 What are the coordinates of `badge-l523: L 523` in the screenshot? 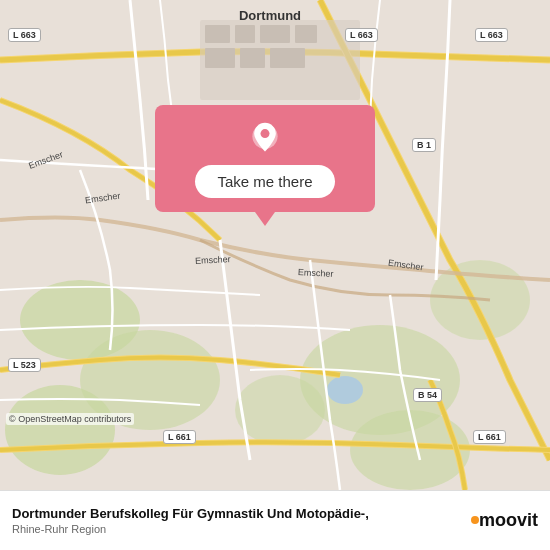 It's located at (24, 365).